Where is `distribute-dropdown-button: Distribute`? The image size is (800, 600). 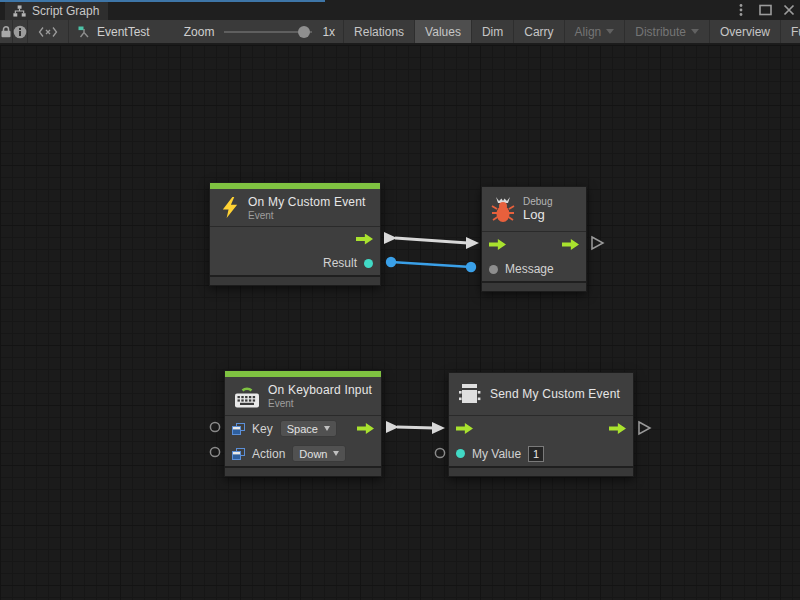 distribute-dropdown-button: Distribute is located at coordinates (668, 32).